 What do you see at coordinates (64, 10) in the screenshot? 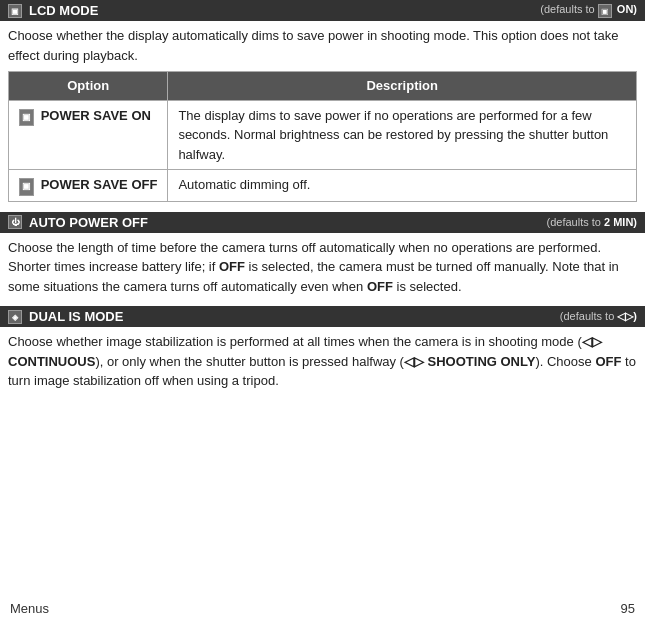
I see `lcd-mode-title-text: LCD MODE` at bounding box center [64, 10].